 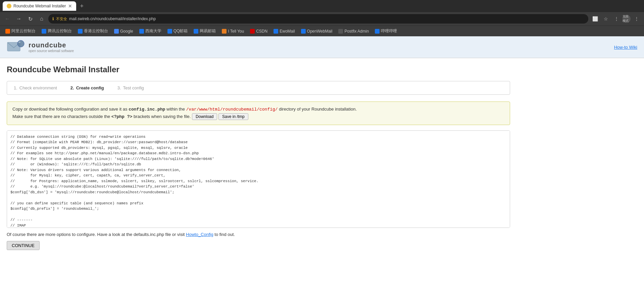 What do you see at coordinates (176, 109) in the screenshot?
I see `info-line1-mid: within the` at bounding box center [176, 109].